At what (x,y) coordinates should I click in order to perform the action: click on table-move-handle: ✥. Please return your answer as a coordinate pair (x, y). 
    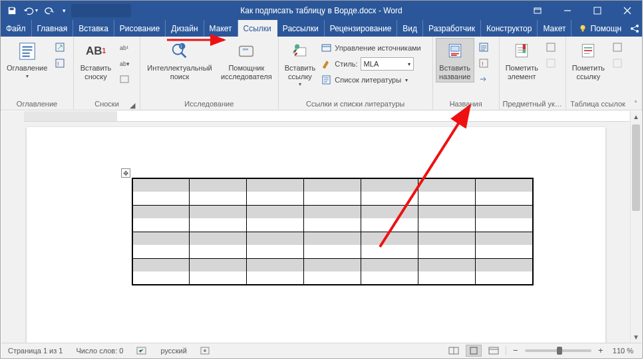
    Looking at the image, I should click on (126, 173).